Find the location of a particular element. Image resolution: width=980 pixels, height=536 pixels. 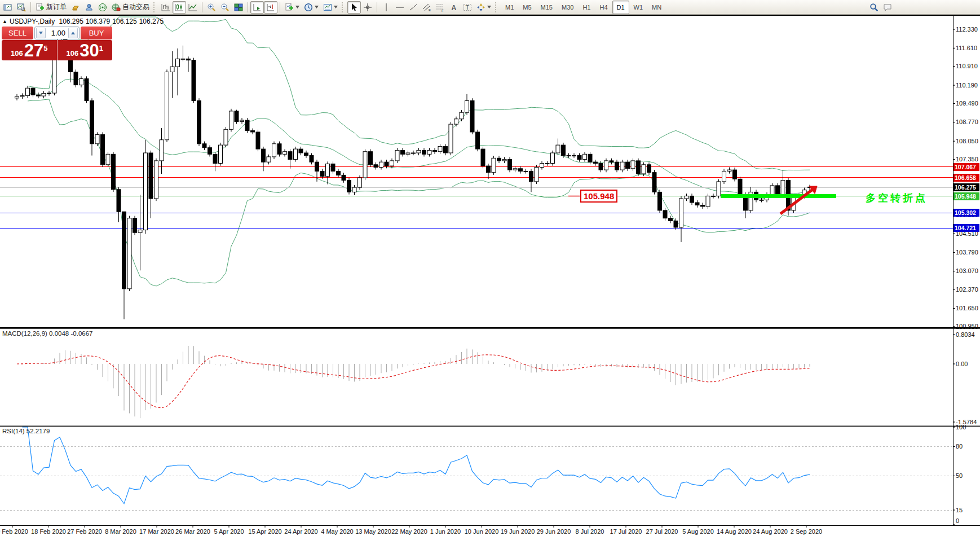

date-label: 27 Feb 2020 is located at coordinates (85, 531).